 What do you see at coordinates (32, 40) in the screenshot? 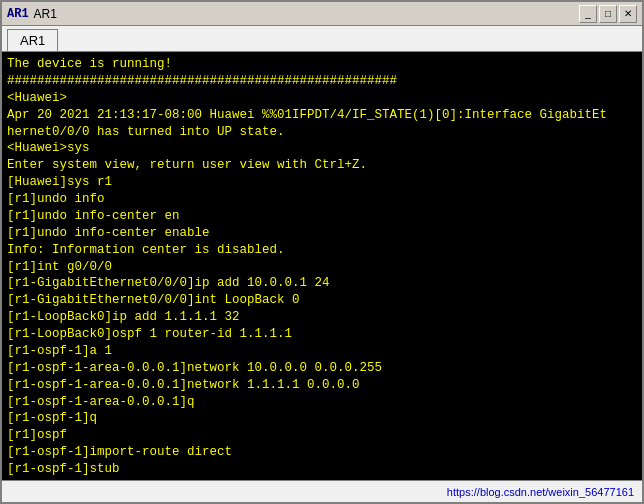
I see `tab-ar1: AR1` at bounding box center [32, 40].